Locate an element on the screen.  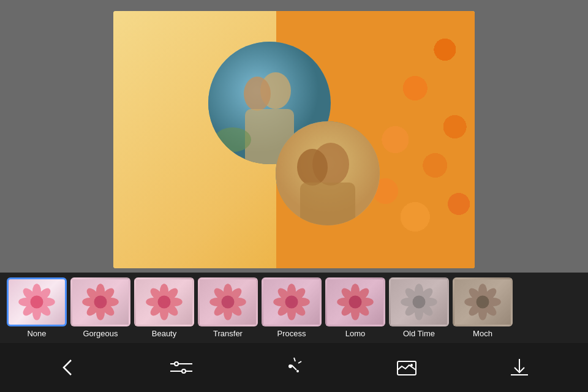
filter-label-lomo: Lomo is located at coordinates (355, 333).